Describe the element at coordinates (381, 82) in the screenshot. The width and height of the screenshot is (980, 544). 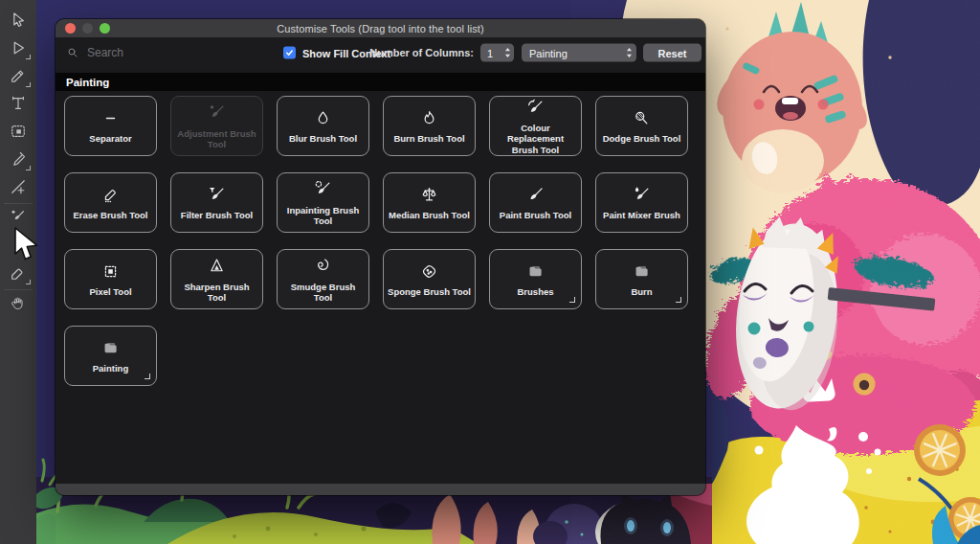
I see `section-header: Painting` at that location.